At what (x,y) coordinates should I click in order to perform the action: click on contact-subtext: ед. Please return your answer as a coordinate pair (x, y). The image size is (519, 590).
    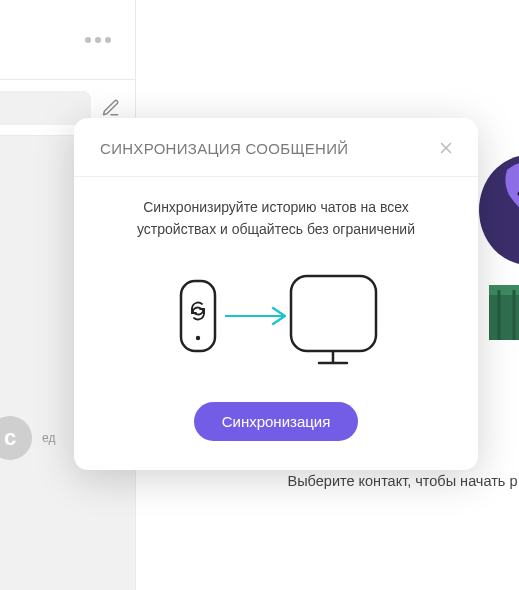
    Looking at the image, I should click on (48, 438).